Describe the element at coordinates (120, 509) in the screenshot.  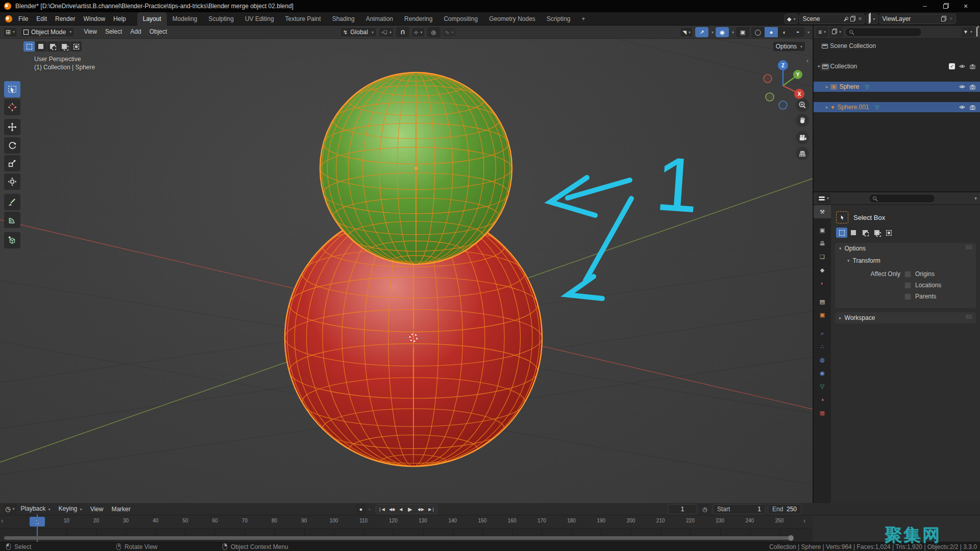
I see `menu-marker: Marker` at that location.